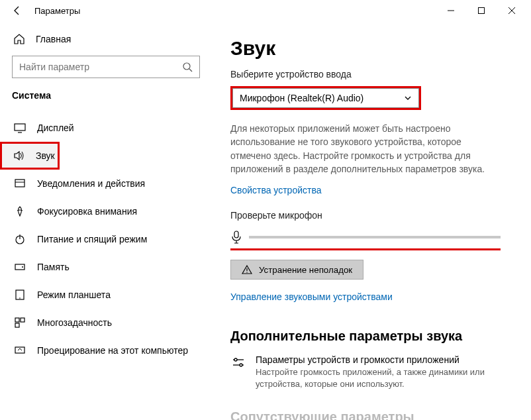 This screenshot has height=420, width=531. I want to click on nav-focus: Фокусировка внимания, so click(106, 211).